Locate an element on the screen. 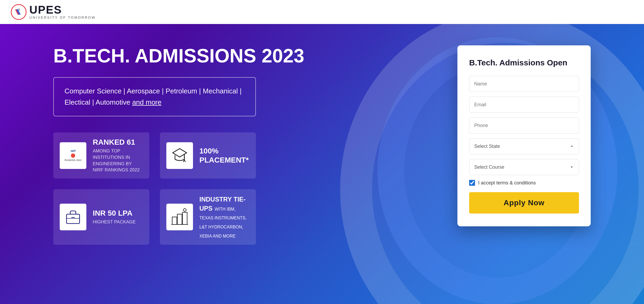 The width and height of the screenshot is (644, 304). terms-checkbox is located at coordinates (472, 183).